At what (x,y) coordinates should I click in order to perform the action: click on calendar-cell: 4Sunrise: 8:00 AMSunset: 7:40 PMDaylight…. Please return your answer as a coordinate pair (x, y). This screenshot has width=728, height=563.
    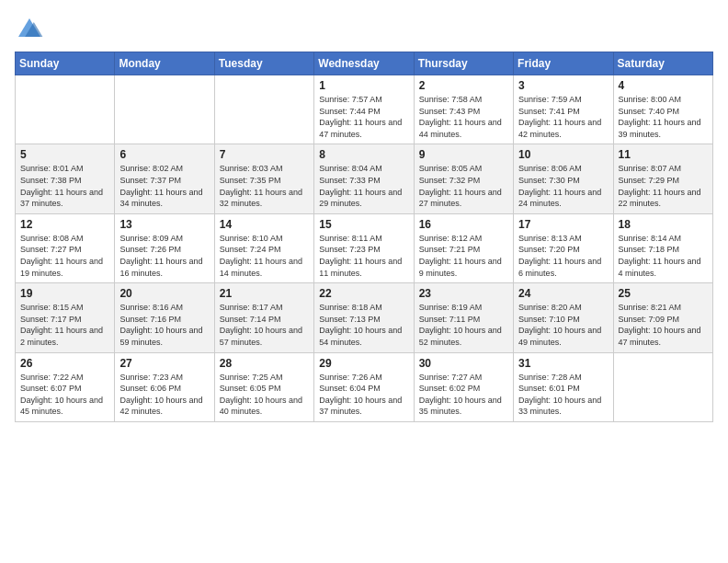
    Looking at the image, I should click on (663, 110).